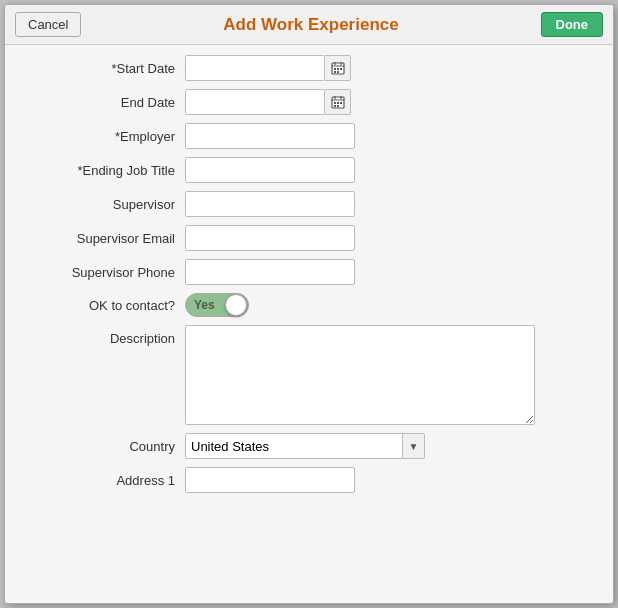 Image resolution: width=618 pixels, height=608 pixels. Describe the element at coordinates (204, 305) in the screenshot. I see `toggle-yes-label: Yes` at that location.